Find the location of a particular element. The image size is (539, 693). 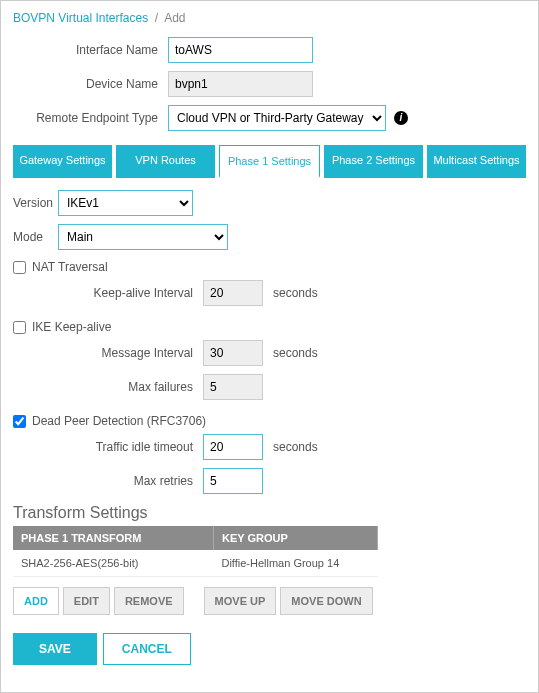

remote-endpoint-select: Cloud VPN or Third-Party Gateway is located at coordinates (277, 118).